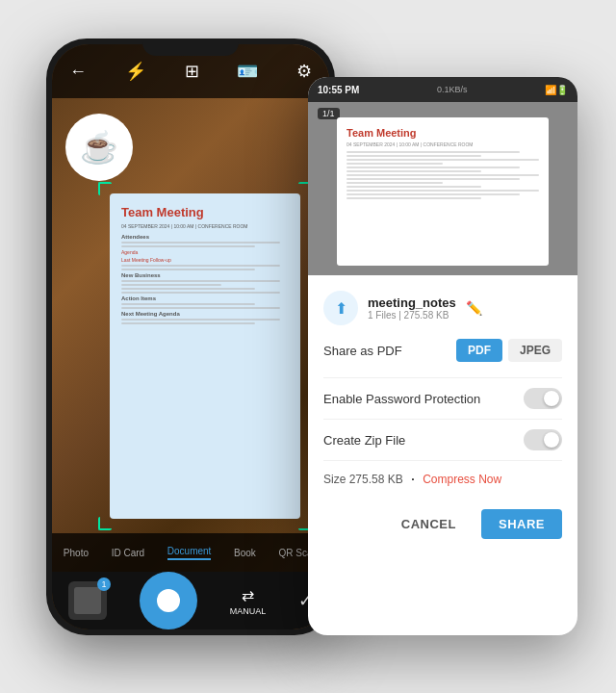 Image resolution: width=616 pixels, height=693 pixels. I want to click on compress-link: Compress Now, so click(462, 479).